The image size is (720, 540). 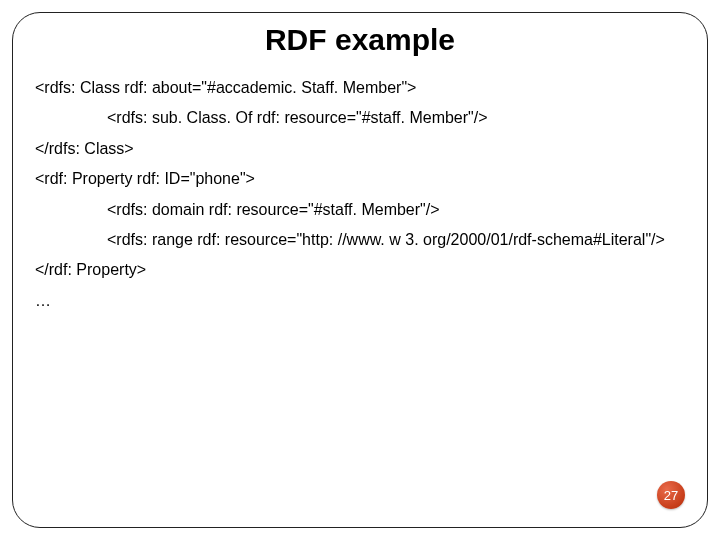 I want to click on code-line: </rdfs: Class>, so click(x=360, y=149).